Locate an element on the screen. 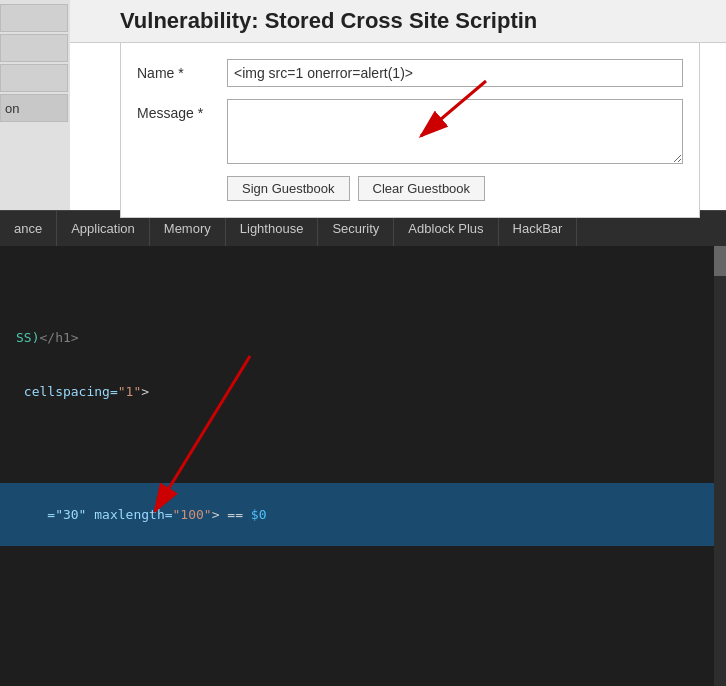 This screenshot has height=686, width=726. code-line-highlighted: ="30" maxlength="100"> == $0 is located at coordinates (363, 514).